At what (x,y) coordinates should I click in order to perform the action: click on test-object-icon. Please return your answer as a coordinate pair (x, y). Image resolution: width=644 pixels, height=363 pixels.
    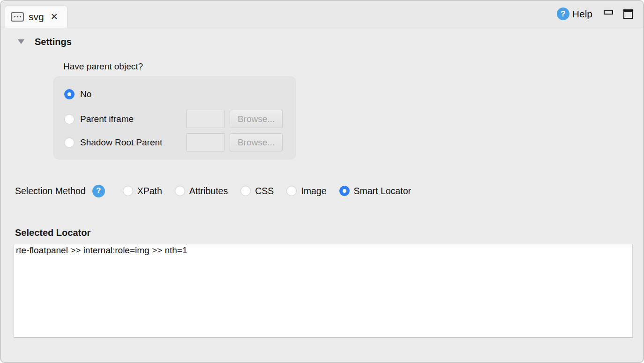
    Looking at the image, I should click on (17, 17).